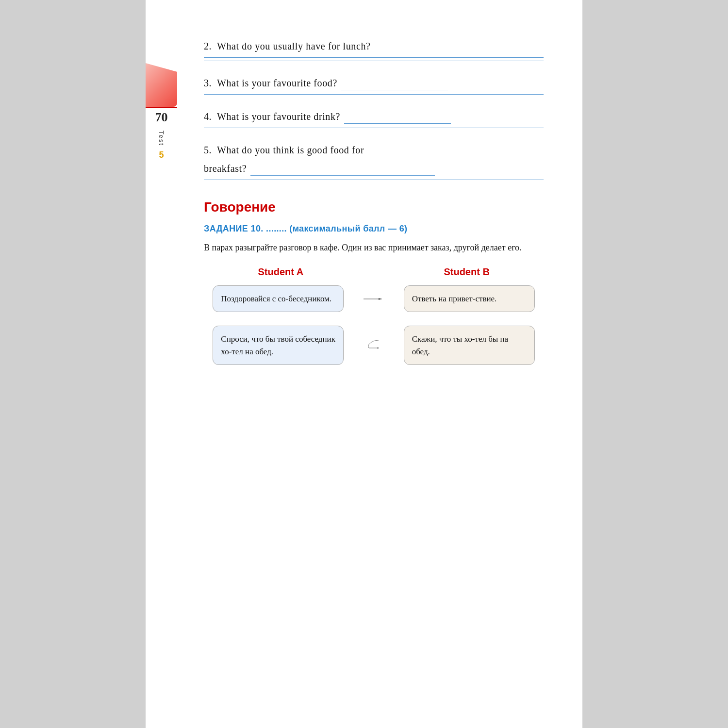 This screenshot has width=728, height=728. What do you see at coordinates (374, 272) in the screenshot?
I see `dialog-headers: Student A Student B` at bounding box center [374, 272].